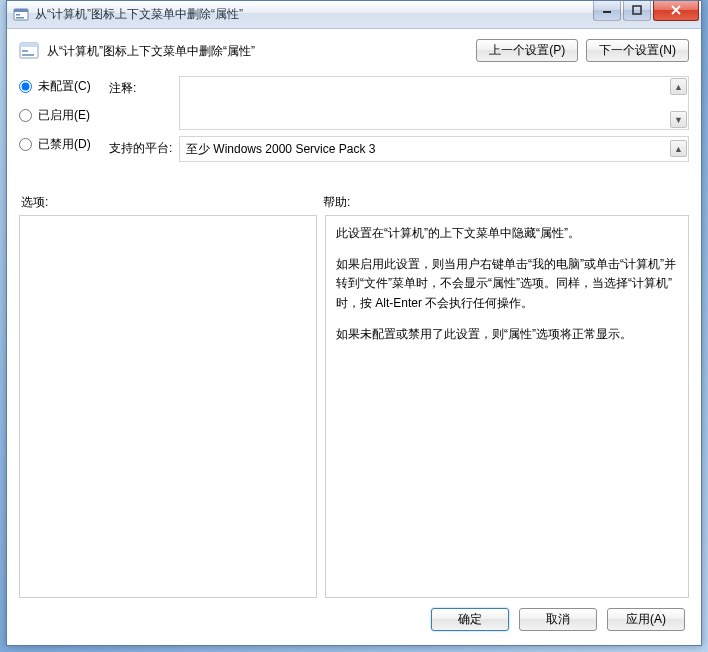  What do you see at coordinates (64, 86) in the screenshot?
I see `radio-not-configured-label: 未配置(C)` at bounding box center [64, 86].